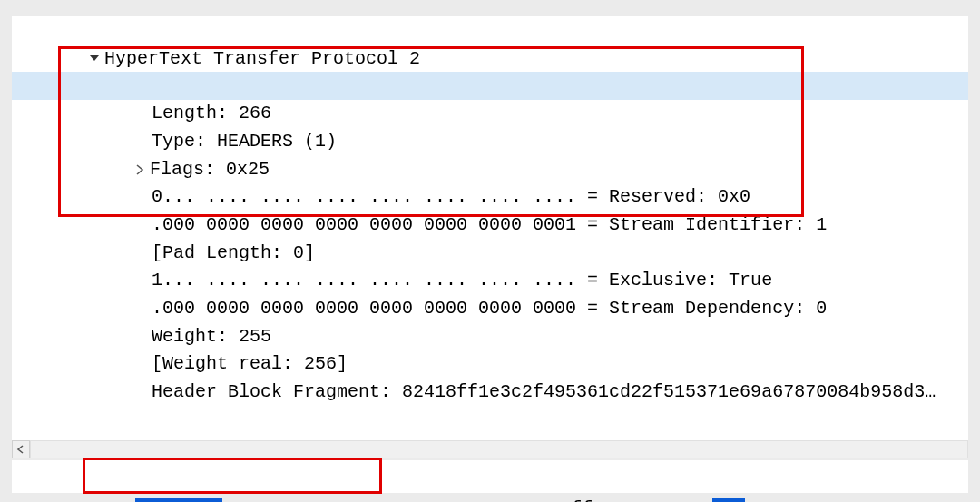 This screenshot has width=980, height=502. I want to click on scroll-left-button, so click(21, 449).